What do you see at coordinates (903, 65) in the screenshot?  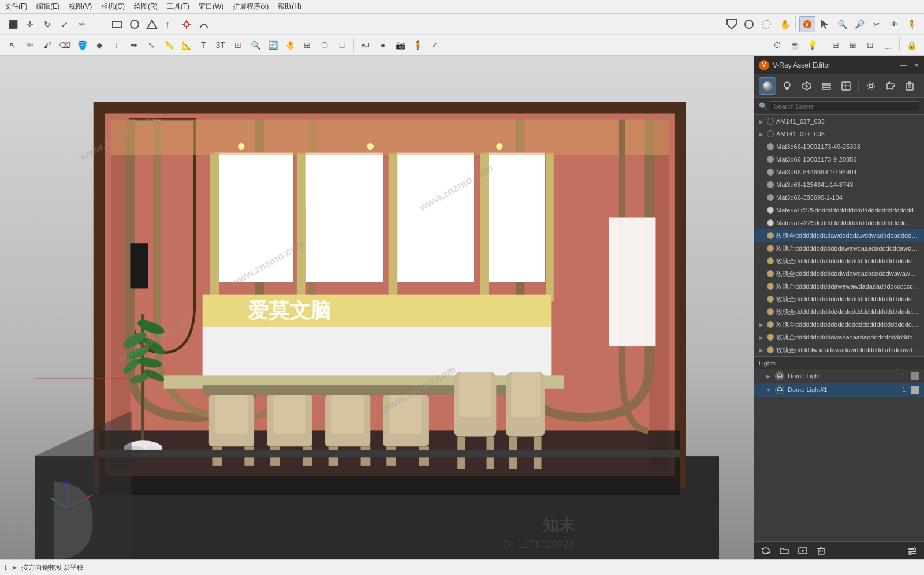 I see `vray-minimize-button: —` at bounding box center [903, 65].